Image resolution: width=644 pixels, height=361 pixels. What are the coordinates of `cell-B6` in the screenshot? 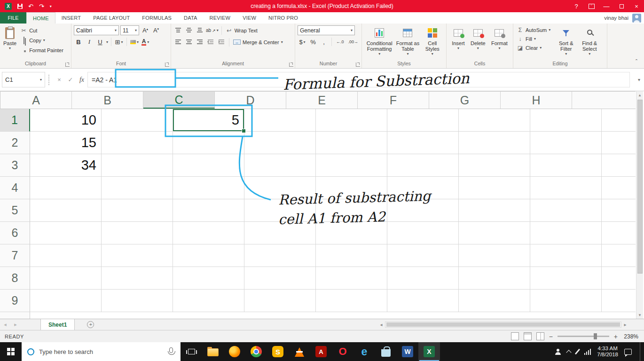 It's located at (137, 233).